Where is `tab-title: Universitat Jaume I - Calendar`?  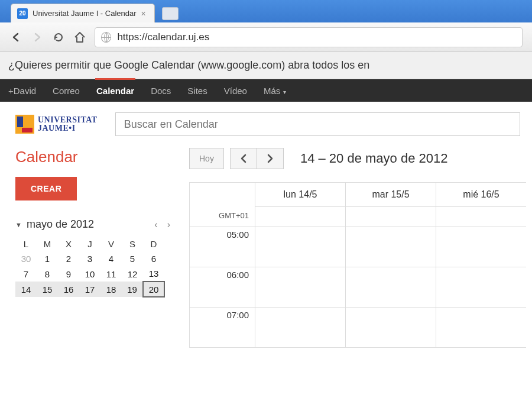 tab-title: Universitat Jaume I - Calendar is located at coordinates (85, 13).